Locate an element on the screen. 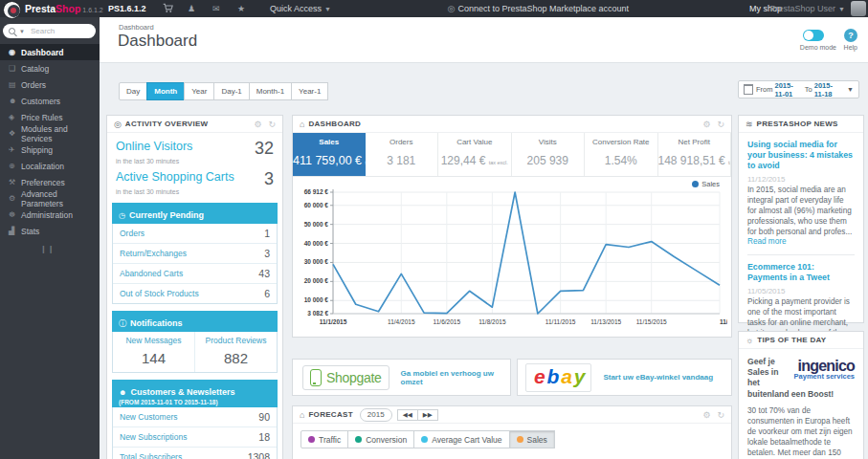  prev-icon: ◀◀ is located at coordinates (408, 415).